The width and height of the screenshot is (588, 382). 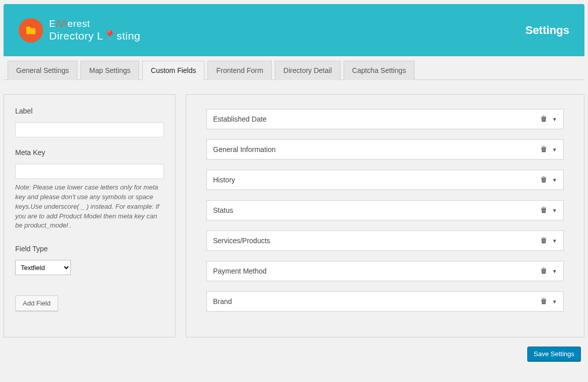 What do you see at coordinates (95, 30) in the screenshot?
I see `logo-text: E/\/\erest Directory L📍sting` at bounding box center [95, 30].